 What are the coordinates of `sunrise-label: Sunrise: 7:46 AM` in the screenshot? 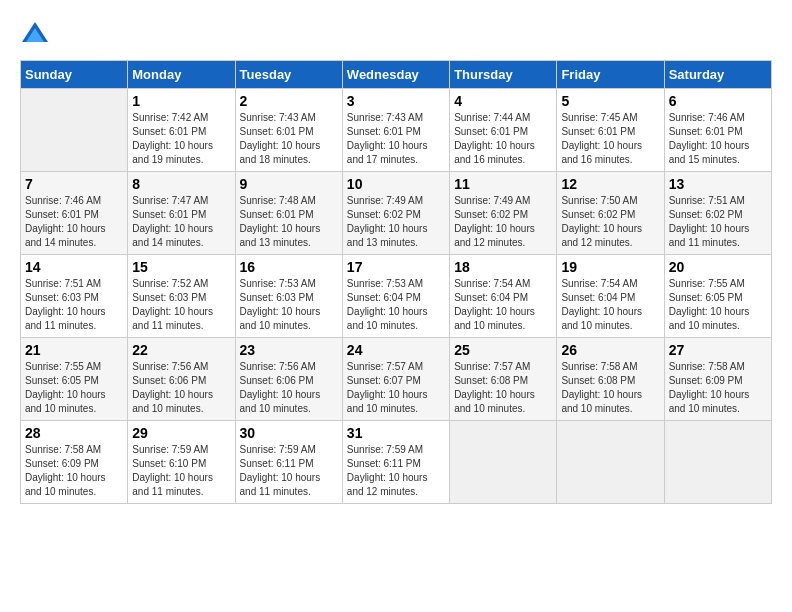 It's located at (63, 200).